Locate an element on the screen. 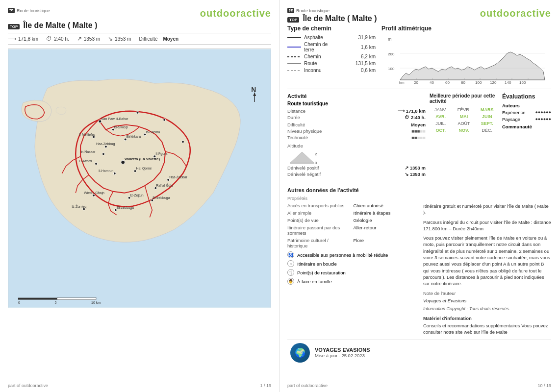  svg-text: Il-Hamrun is located at coordinates (106, 171).